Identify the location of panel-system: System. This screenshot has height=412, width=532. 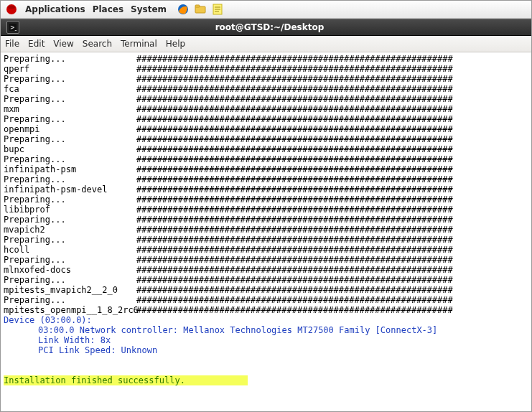
(149, 9).